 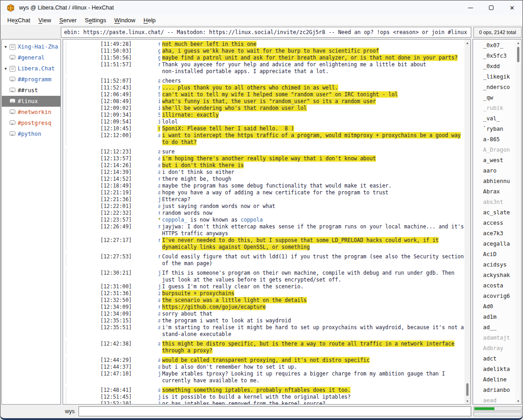 What do you see at coordinates (494, 265) in the screenshot?
I see `user-list-item: acidsys` at bounding box center [494, 265].